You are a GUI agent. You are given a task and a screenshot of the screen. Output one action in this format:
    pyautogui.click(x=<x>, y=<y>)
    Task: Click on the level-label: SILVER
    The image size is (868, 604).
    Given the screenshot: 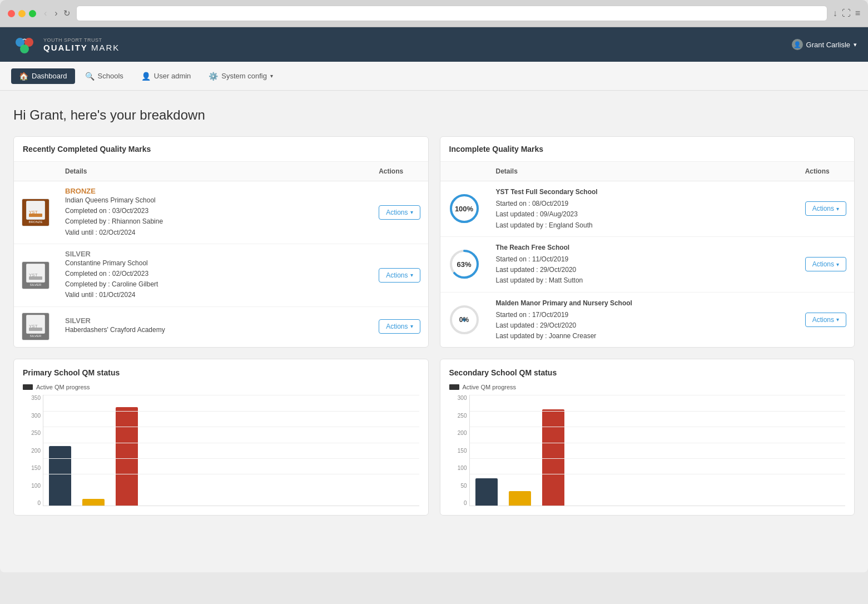 What is the action you would take?
    pyautogui.click(x=214, y=254)
    